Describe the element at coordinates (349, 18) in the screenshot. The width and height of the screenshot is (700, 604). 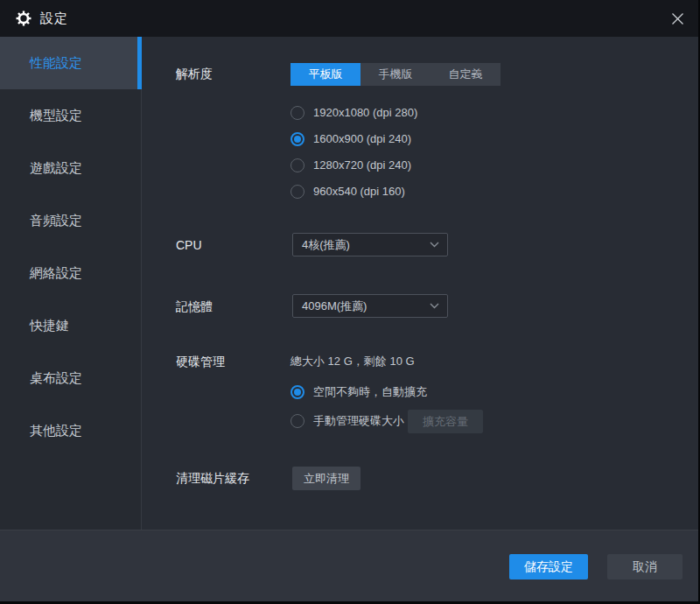
I see `titlebar: 設定` at that location.